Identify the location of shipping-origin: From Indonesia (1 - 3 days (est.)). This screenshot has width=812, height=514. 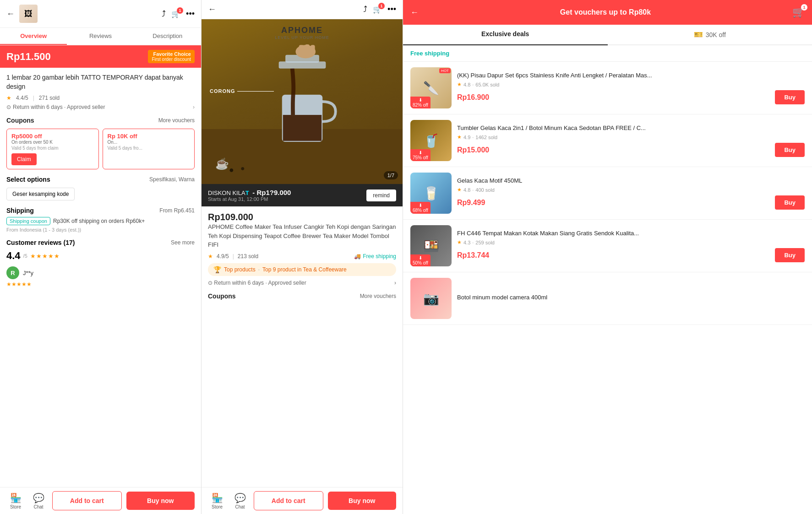
(101, 230).